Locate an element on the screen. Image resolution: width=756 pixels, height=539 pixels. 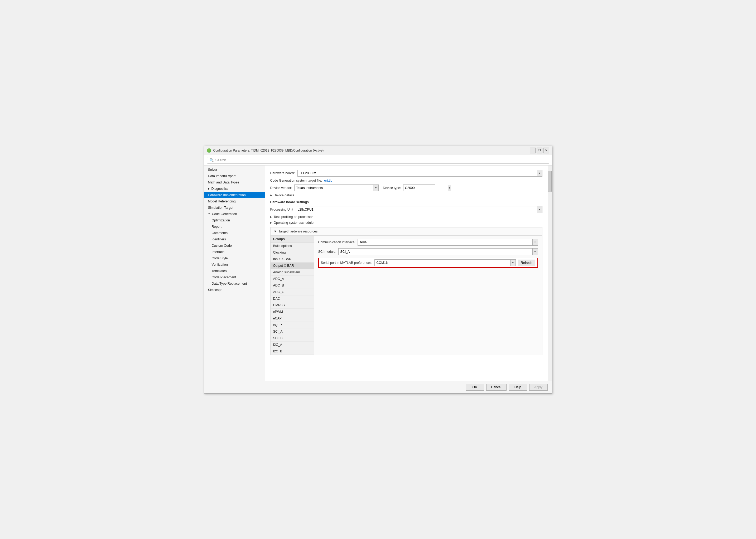
group-item-clocking: Clocking is located at coordinates (292, 253).